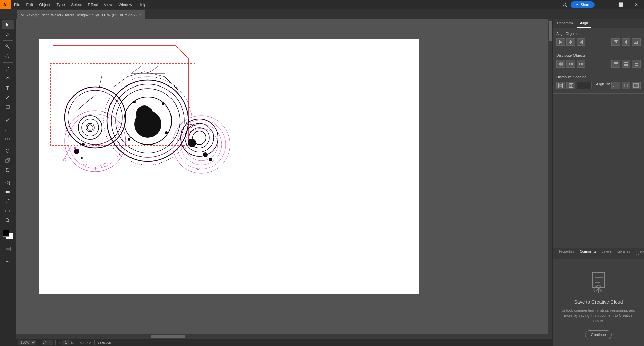 The height and width of the screenshot is (346, 644). I want to click on scale-tool, so click(8, 160).